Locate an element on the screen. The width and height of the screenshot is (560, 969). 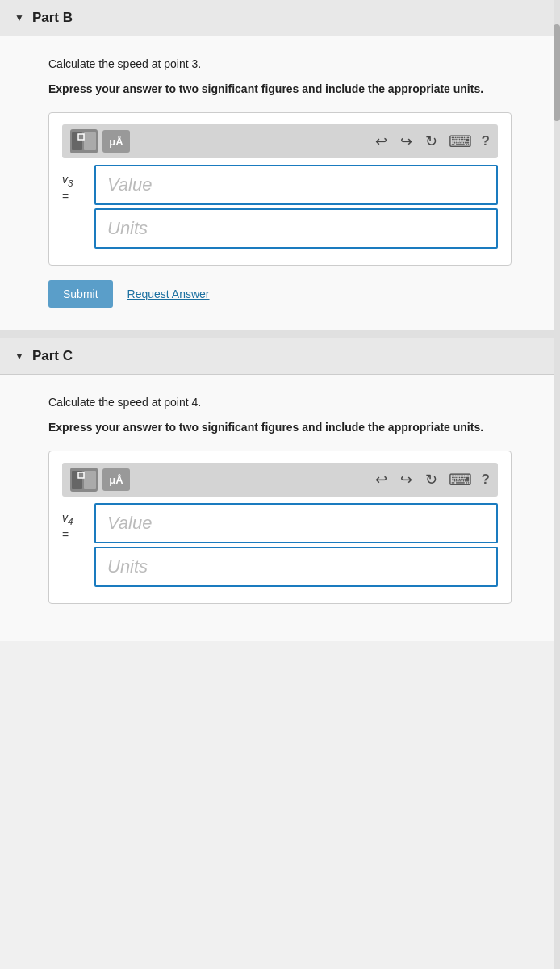
undo-button: ↩ is located at coordinates (381, 141).